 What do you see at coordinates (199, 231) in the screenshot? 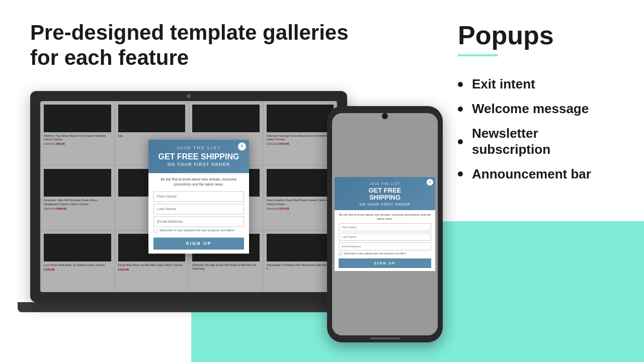
I see `popup-checkbox-row: Subscribe to stay updated with new produ…` at bounding box center [199, 231].